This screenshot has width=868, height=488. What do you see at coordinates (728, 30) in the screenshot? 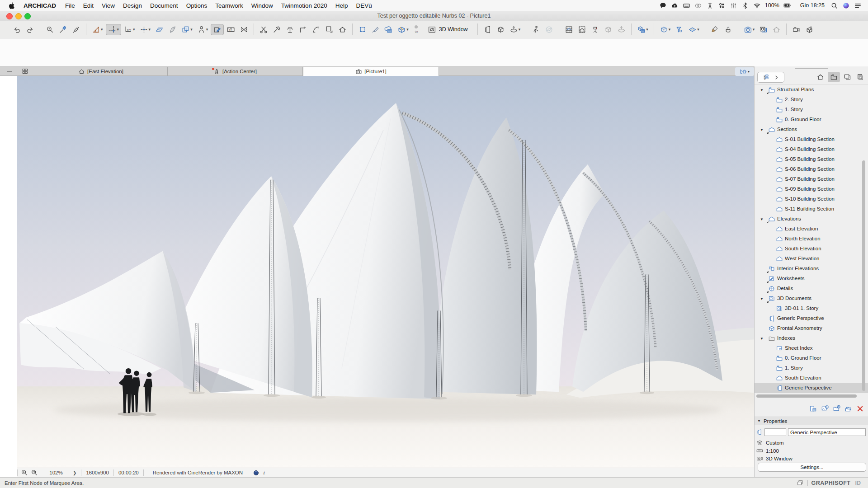
I see `toolbar-washbrush-button` at bounding box center [728, 30].